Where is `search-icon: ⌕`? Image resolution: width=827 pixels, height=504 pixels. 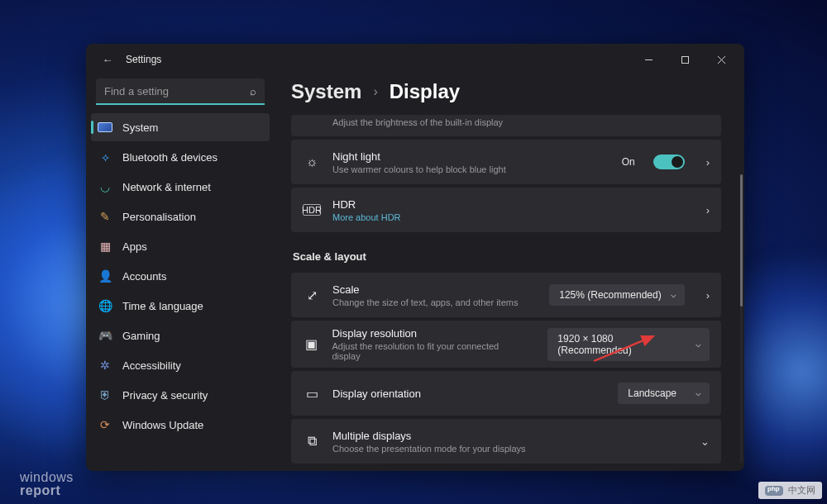
search-icon: ⌕ is located at coordinates (253, 91).